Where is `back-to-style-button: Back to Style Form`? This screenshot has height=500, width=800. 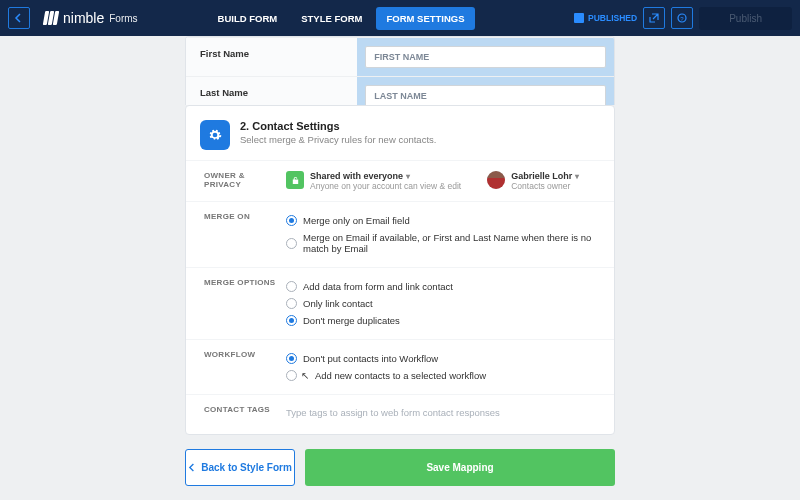
back-to-style-button: Back to Style Form is located at coordinates (240, 468).